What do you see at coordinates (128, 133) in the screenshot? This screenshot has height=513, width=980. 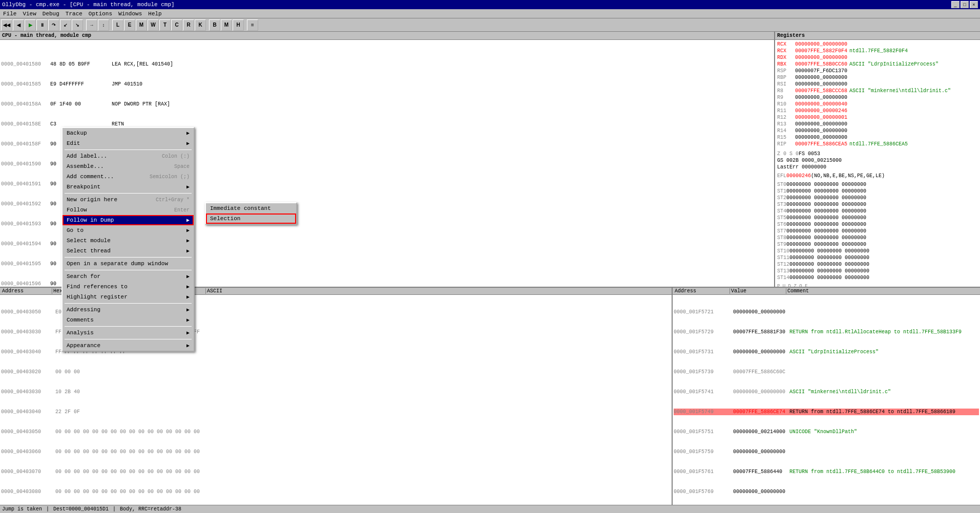 I see `ctx-backup: Backup ▶` at bounding box center [128, 133].